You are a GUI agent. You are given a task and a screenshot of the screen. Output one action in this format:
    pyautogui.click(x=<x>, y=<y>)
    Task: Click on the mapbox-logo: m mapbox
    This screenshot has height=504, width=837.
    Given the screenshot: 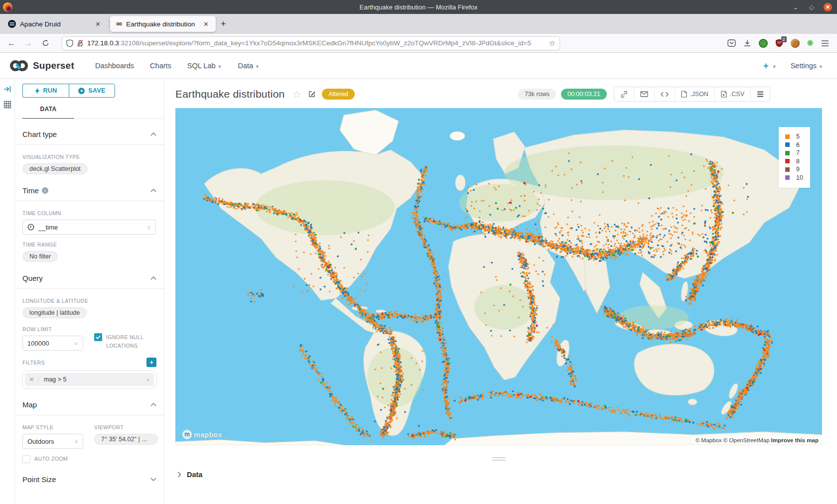 What is the action you would take?
    pyautogui.click(x=202, y=434)
    